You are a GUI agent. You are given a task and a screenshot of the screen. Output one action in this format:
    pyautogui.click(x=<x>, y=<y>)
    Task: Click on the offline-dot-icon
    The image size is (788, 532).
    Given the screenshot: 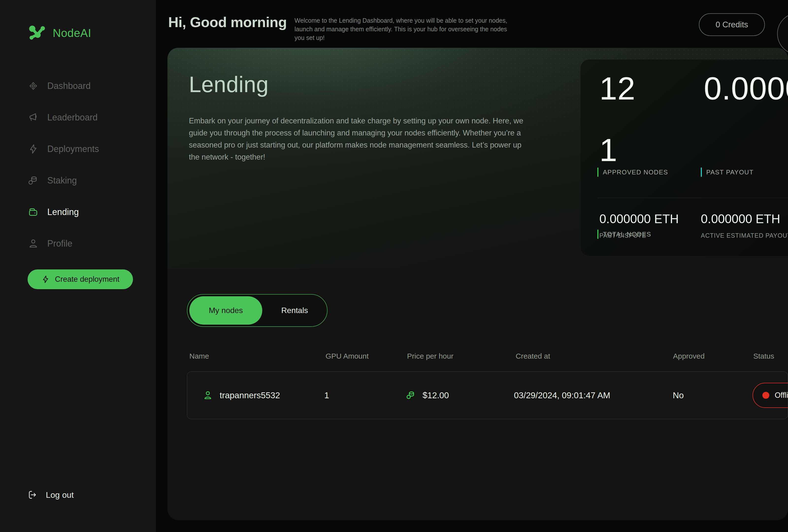 What is the action you would take?
    pyautogui.click(x=766, y=395)
    